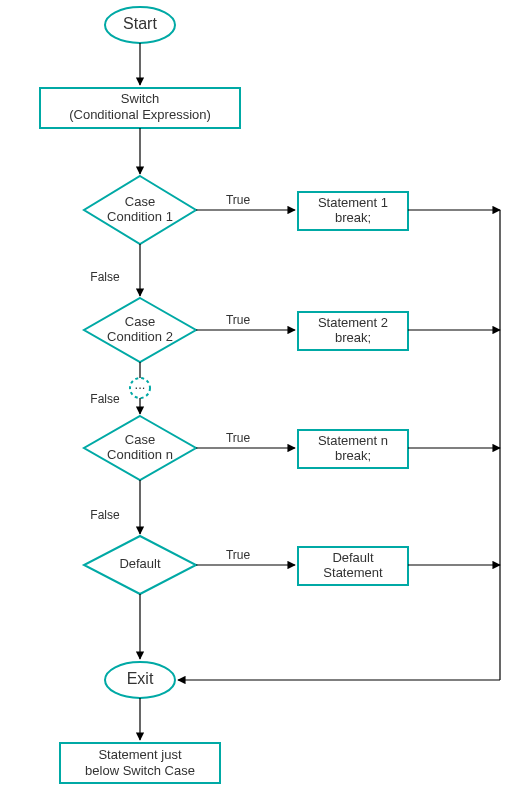 This screenshot has height=808, width=528. I want to click on edge-label-true-def: True, so click(238, 555).